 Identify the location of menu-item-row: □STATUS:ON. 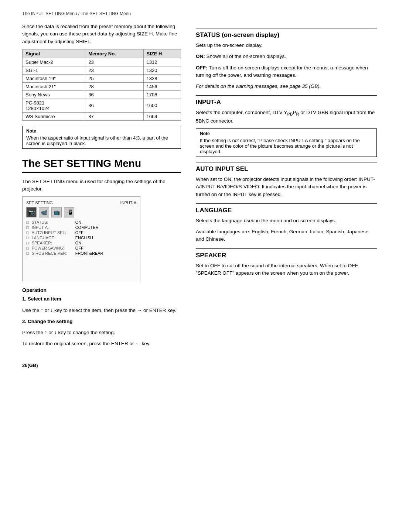
(81, 222).